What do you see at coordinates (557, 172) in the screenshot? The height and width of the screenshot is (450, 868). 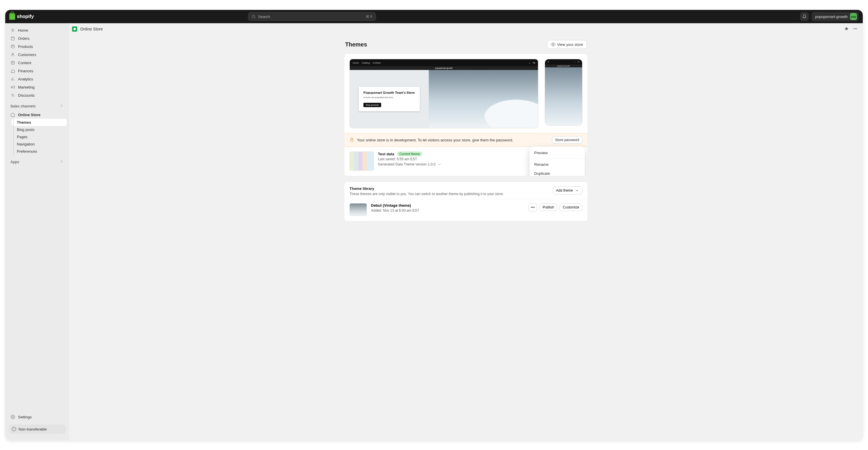 I see `menu-item-duplicate: Duplicate` at bounding box center [557, 172].